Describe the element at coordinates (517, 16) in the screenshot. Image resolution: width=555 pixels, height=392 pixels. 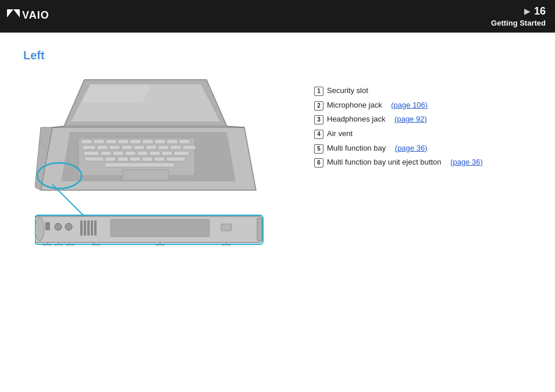
I see `header-right: ▶ 16 Getting Started` at that location.